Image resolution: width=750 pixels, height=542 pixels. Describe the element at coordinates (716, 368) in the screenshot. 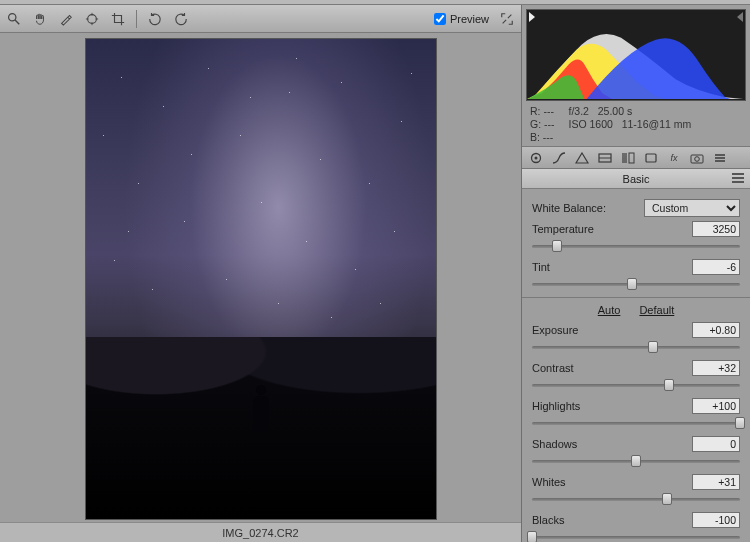

I see `contrast-value` at that location.